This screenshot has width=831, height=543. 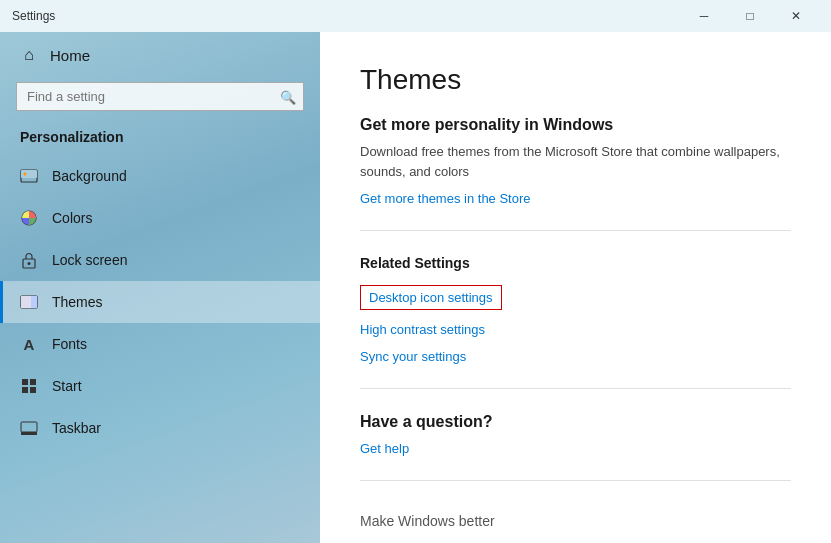 What do you see at coordinates (704, 16) in the screenshot?
I see `minimize-button: ─` at bounding box center [704, 16].